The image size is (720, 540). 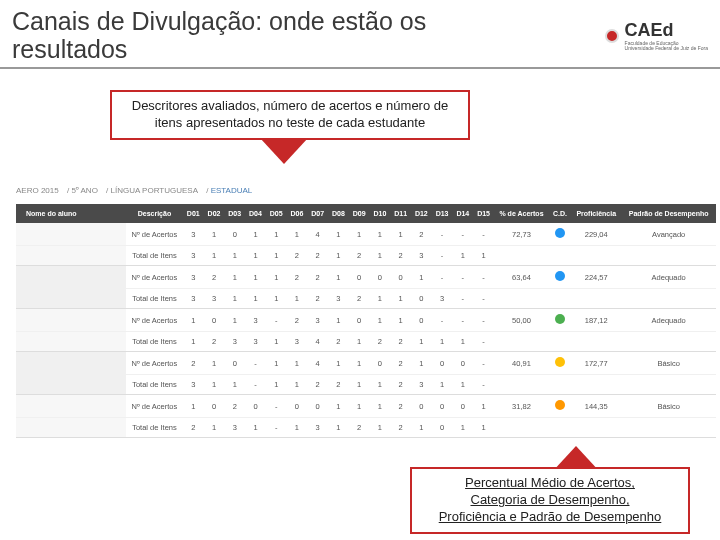 I want to click on arrow-down-icon, so click(x=284, y=151).